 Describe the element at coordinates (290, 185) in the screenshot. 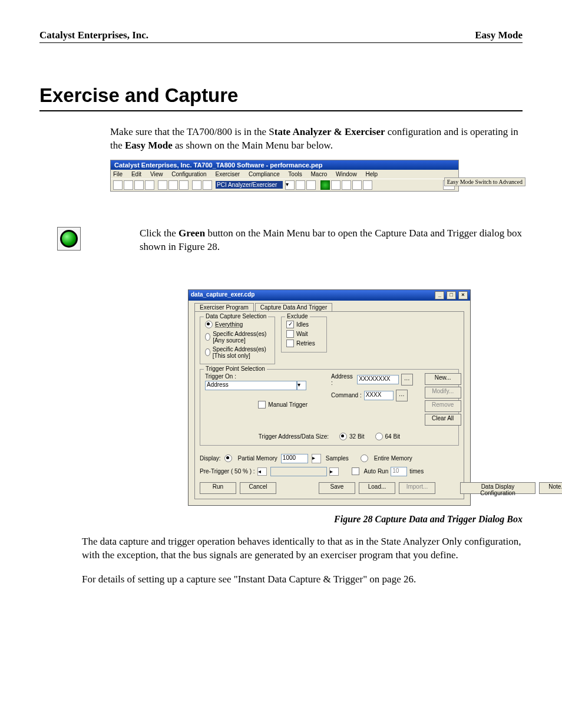

I see `dropdown-arrow-icon: ▾` at that location.